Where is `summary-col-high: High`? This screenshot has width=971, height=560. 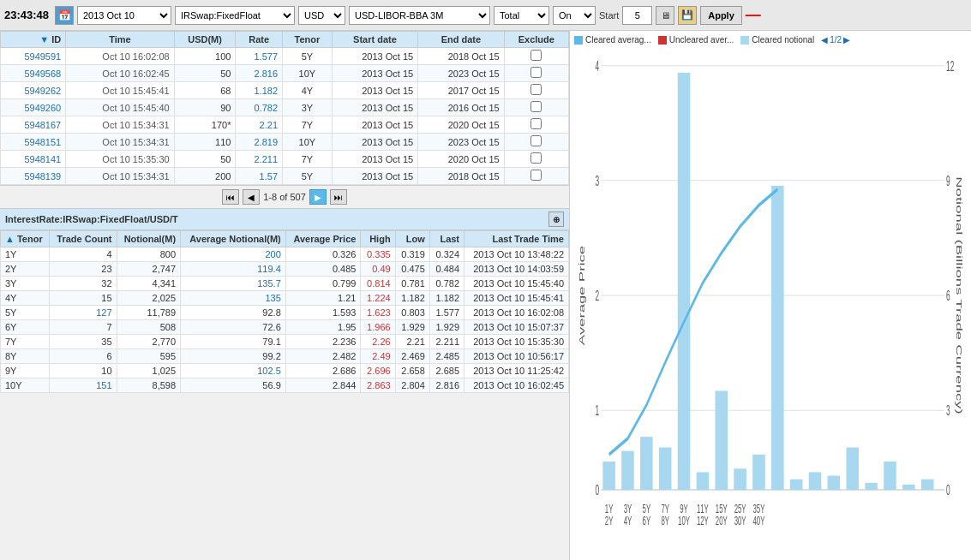
summary-col-high: High is located at coordinates (378, 240).